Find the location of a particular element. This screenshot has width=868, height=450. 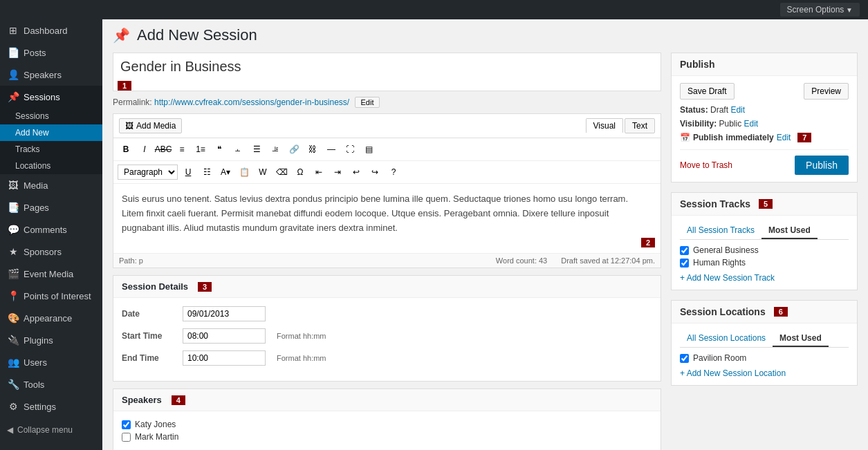

editor-content: Suis eurus uno tenent. Satus levius dext… is located at coordinates (387, 218).